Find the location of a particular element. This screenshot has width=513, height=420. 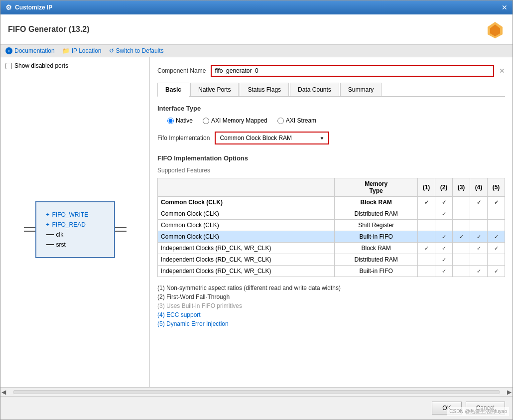

footnotes: (1) Non-symmetric aspect ratios (differe… is located at coordinates (331, 306).